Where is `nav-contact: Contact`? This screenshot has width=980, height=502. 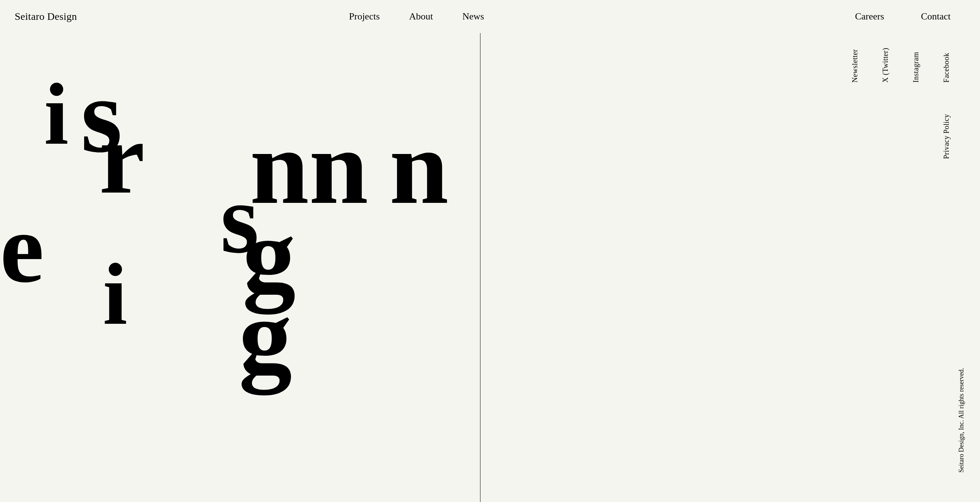
nav-contact: Contact is located at coordinates (936, 17).